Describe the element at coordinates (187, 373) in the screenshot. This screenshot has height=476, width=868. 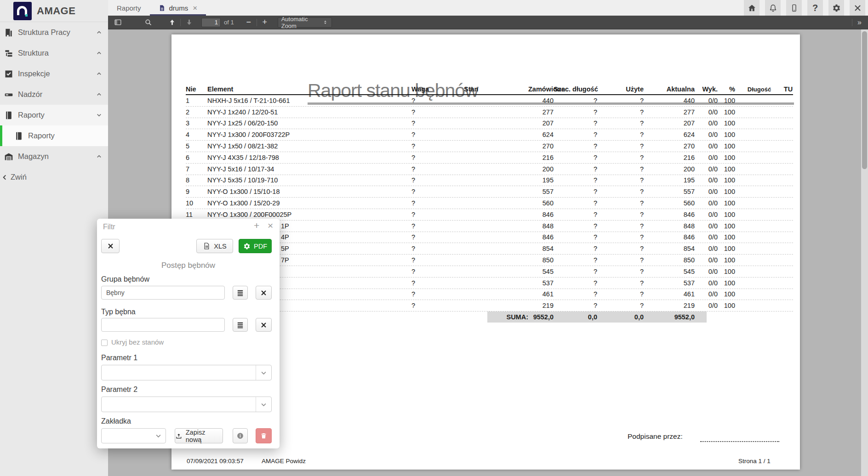
I see `param1-select` at that location.